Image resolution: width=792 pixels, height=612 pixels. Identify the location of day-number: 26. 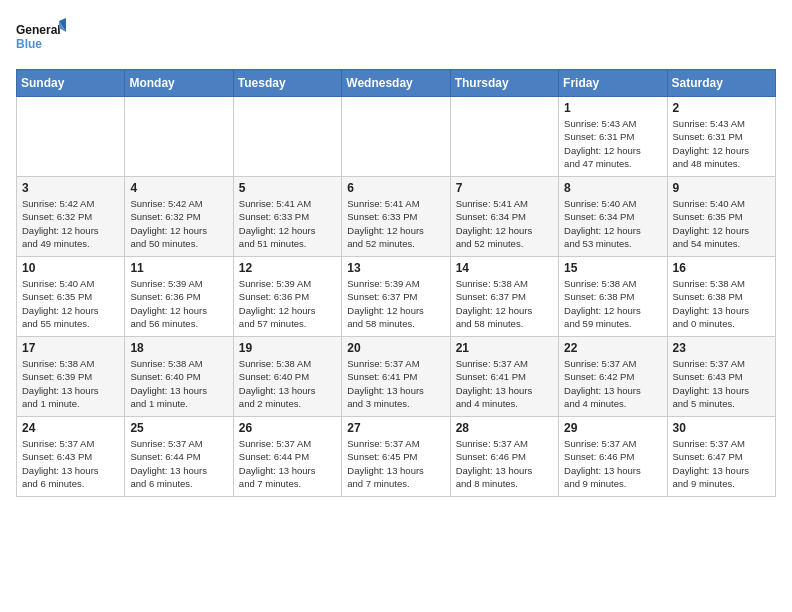
(288, 428).